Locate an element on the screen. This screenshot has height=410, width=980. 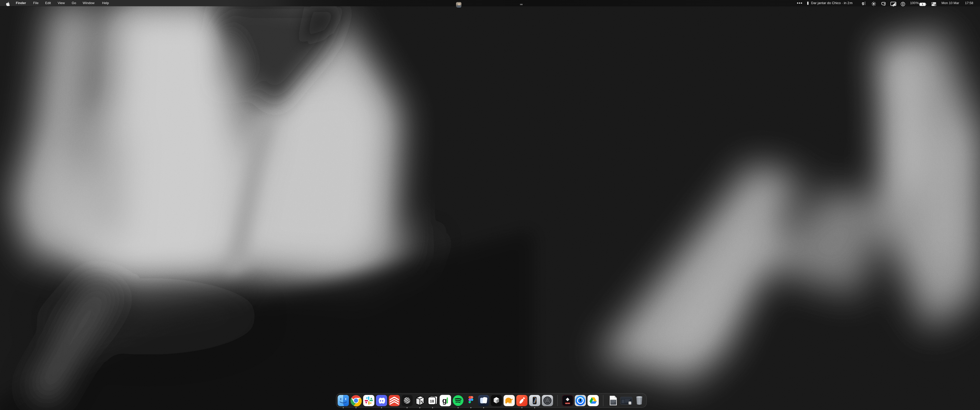
svg-text: raycast is located at coordinates (568, 404).